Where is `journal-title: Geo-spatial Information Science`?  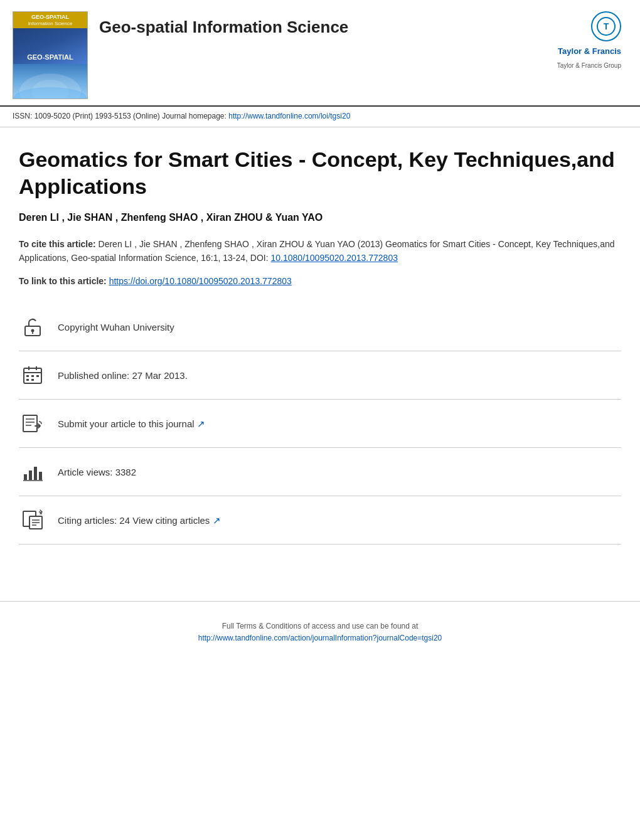 journal-title: Geo-spatial Information Science is located at coordinates (223, 28).